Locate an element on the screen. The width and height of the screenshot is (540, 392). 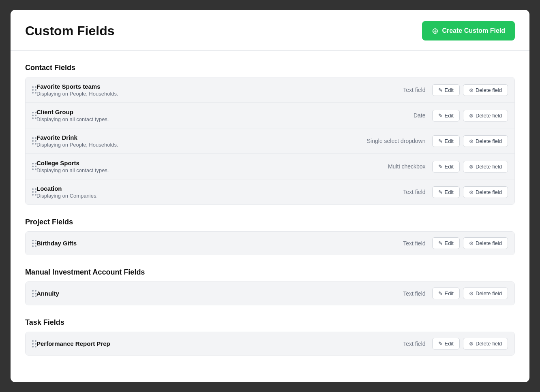
table-row: College SportsDisplaying on all contact … is located at coordinates (270, 167).